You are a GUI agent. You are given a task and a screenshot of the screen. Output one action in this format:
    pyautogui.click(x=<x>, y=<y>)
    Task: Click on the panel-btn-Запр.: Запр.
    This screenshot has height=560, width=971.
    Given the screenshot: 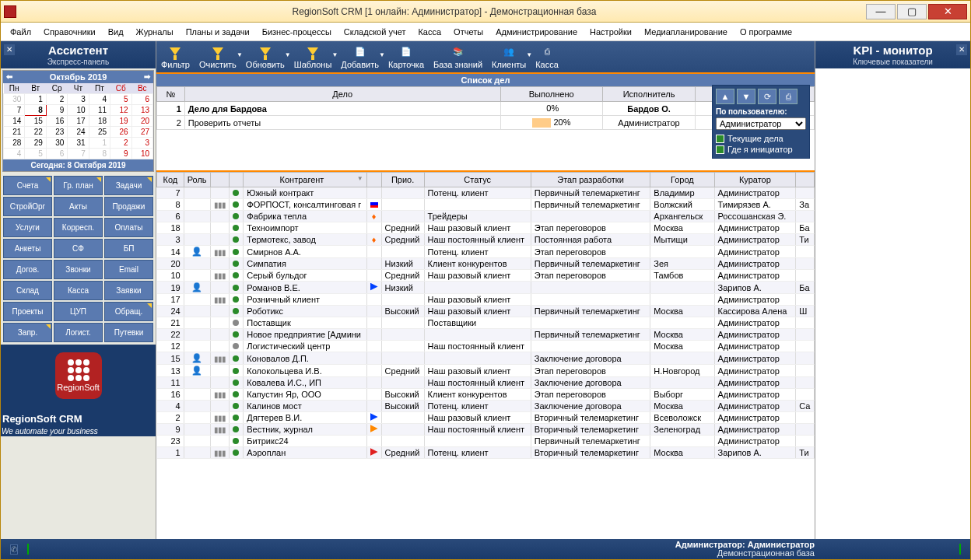 What is the action you would take?
    pyautogui.click(x=28, y=333)
    